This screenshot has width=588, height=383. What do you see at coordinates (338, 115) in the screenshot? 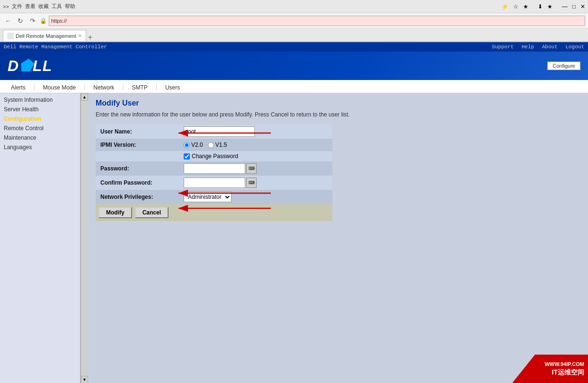
I see `page-description: Enter the new information for the user b…` at bounding box center [338, 115].